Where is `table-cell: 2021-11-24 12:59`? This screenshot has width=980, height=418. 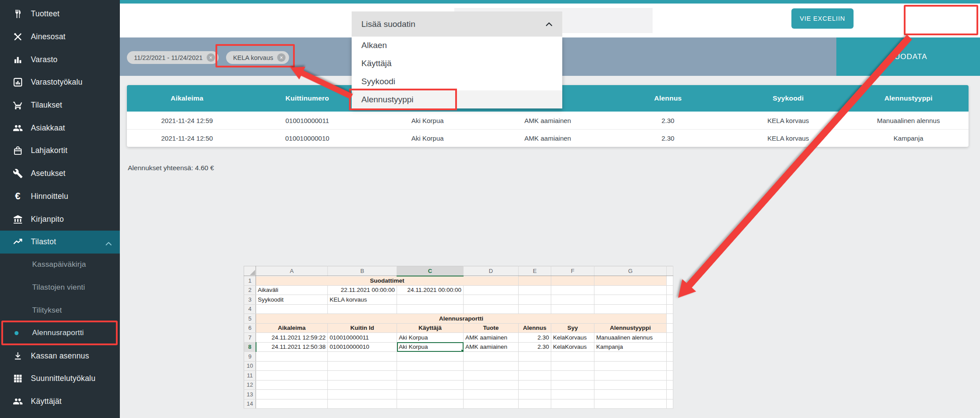 table-cell: 2021-11-24 12:59 is located at coordinates (187, 120).